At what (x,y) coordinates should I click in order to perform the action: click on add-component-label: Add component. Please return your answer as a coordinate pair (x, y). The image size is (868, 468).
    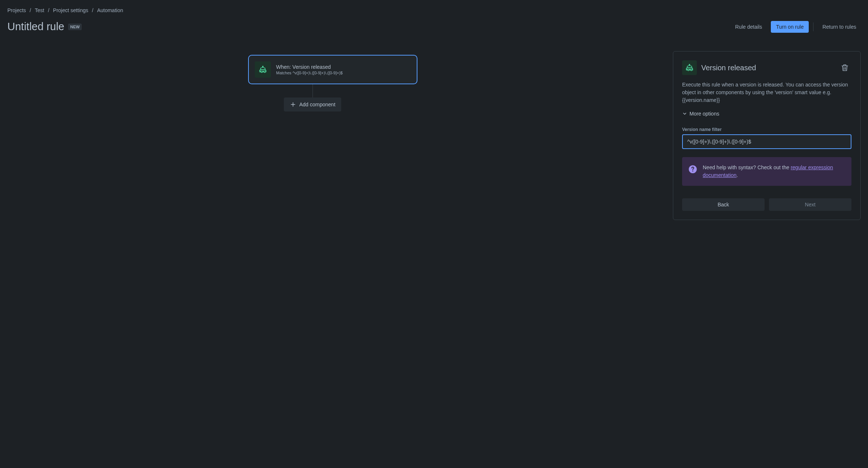
    Looking at the image, I should click on (317, 104).